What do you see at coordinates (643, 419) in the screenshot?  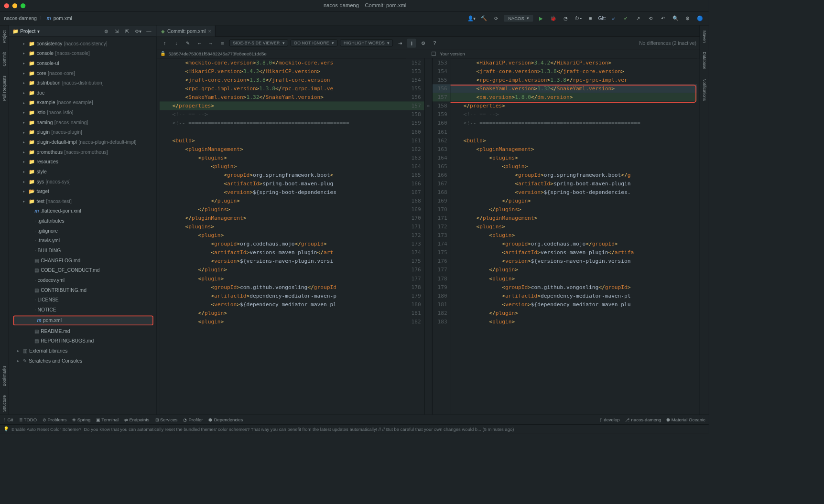 I see `status-repo: ⎇ nacos-dameng` at bounding box center [643, 419].